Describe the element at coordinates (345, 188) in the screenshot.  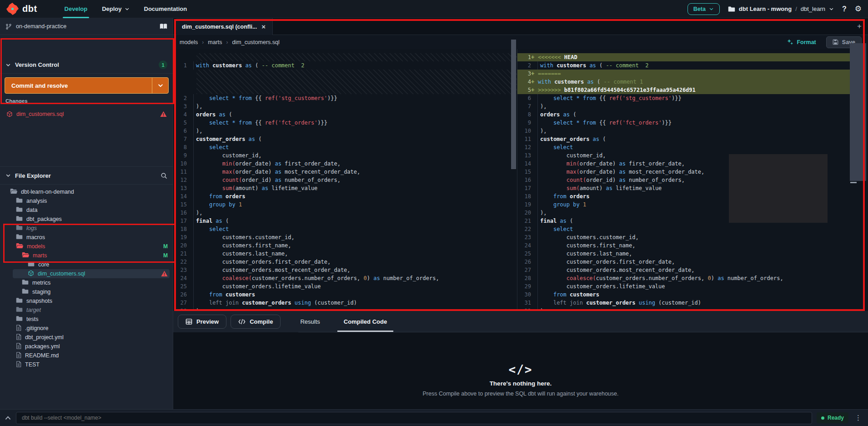
I see `code-line-13: 13 sum(amount) as lifetime_value` at that location.